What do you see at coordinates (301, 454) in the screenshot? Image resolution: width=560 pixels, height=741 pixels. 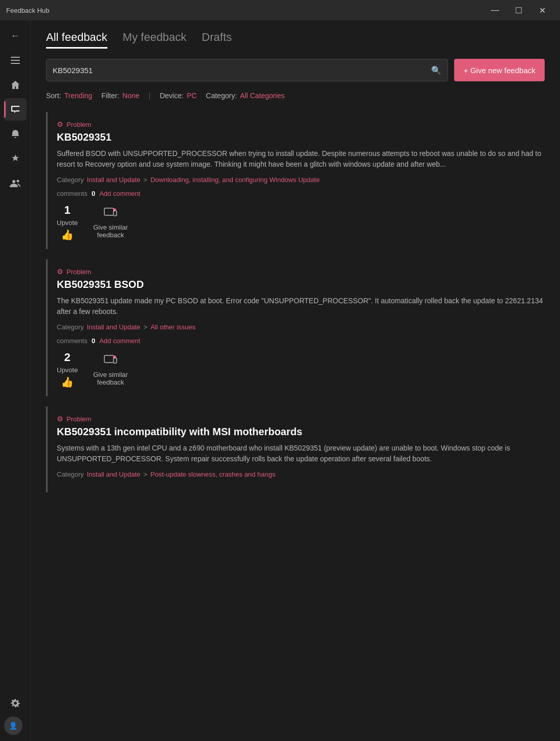 I see `feedback-description: Systems with a 13th gen intel CPU and a …` at bounding box center [301, 454].